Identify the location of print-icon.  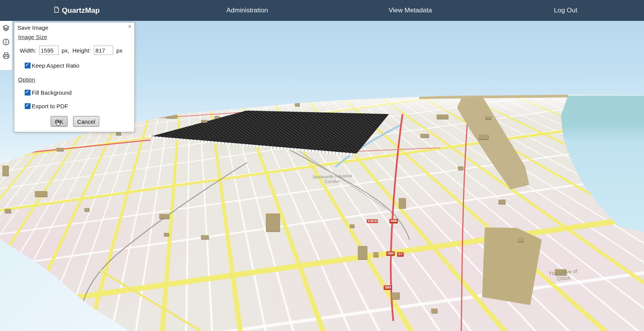
(6, 56).